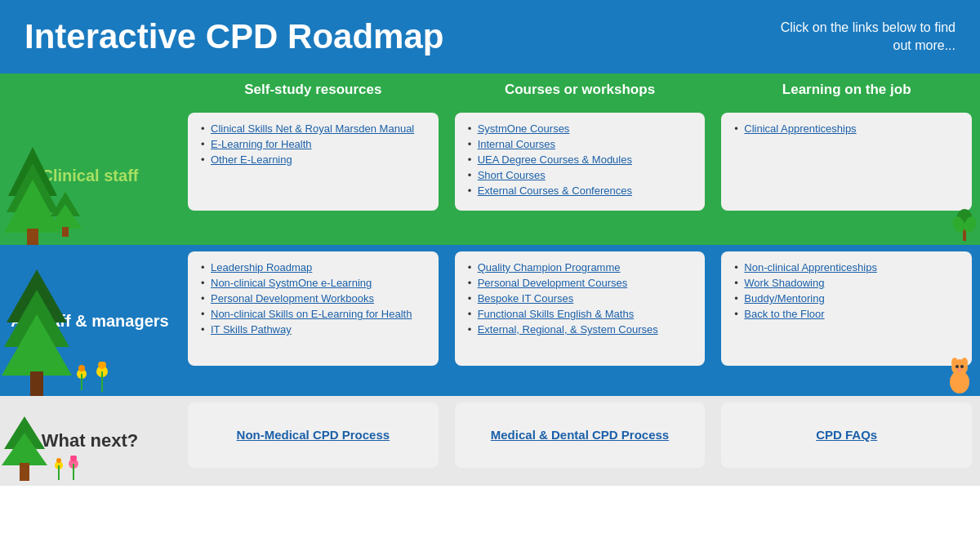 The image size is (980, 547). What do you see at coordinates (314, 309) in the screenshot?
I see `allstaff-self-study-box: Leadership Roadmap Non-clinical SystmOne…` at bounding box center [314, 309].